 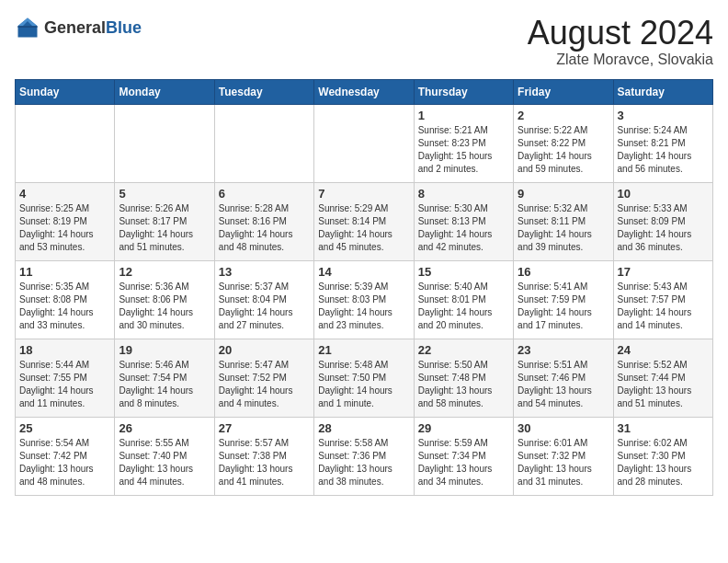 What do you see at coordinates (620, 33) in the screenshot?
I see `page-title: August 2024` at bounding box center [620, 33].